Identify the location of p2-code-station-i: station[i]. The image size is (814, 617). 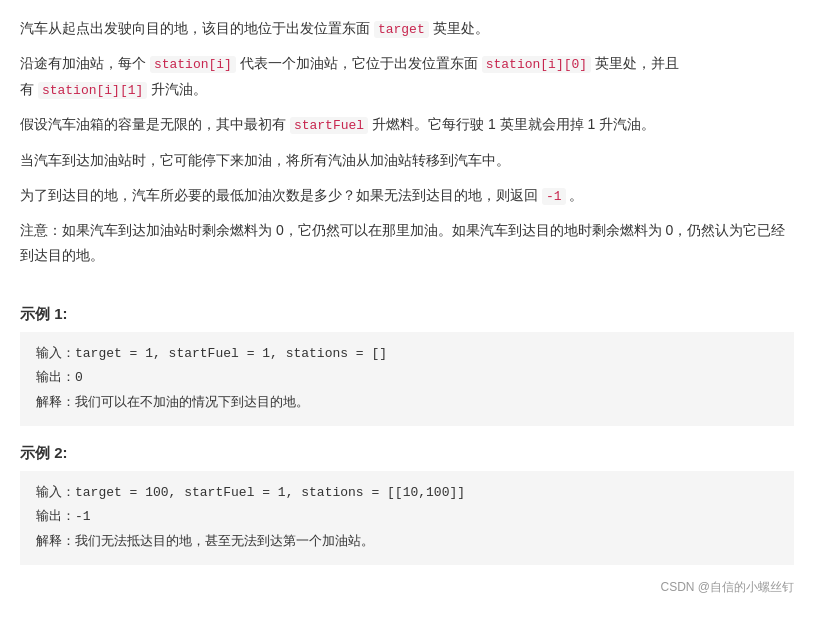
(193, 64).